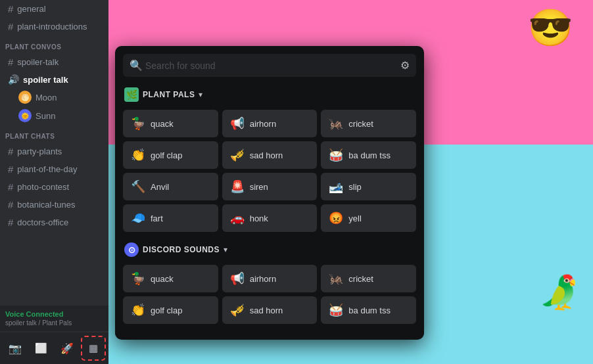 The width and height of the screenshot is (593, 364). What do you see at coordinates (54, 80) in the screenshot?
I see `sidebar-item-spoiler-talk-voice: 🔊 spoiler talk` at bounding box center [54, 80].